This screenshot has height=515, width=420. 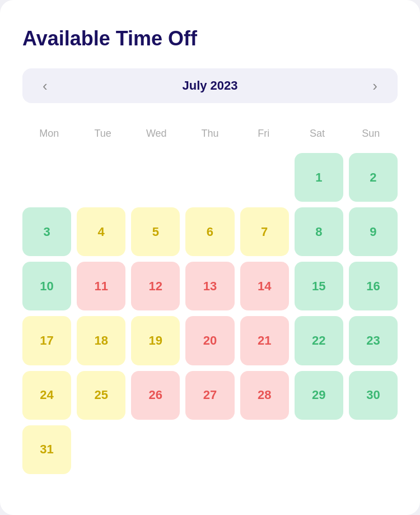 I want to click on calendar-day: 14, so click(x=264, y=286).